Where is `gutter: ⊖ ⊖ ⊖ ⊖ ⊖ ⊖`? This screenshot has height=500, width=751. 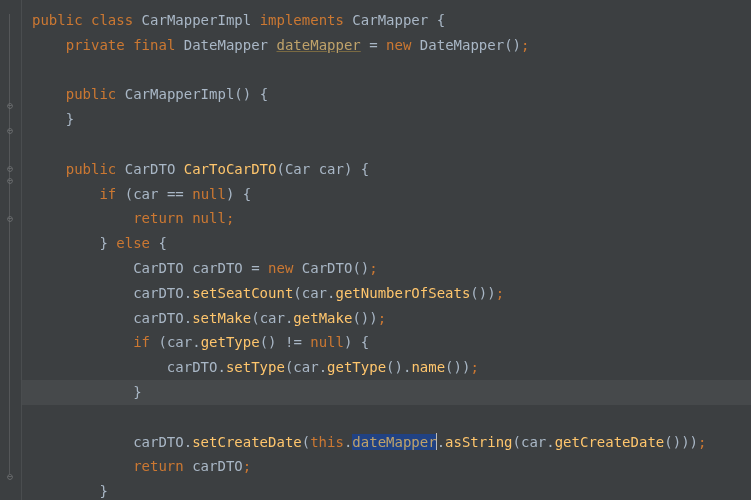
gutter: ⊖ ⊖ ⊖ ⊖ ⊖ ⊖ is located at coordinates (11, 250).